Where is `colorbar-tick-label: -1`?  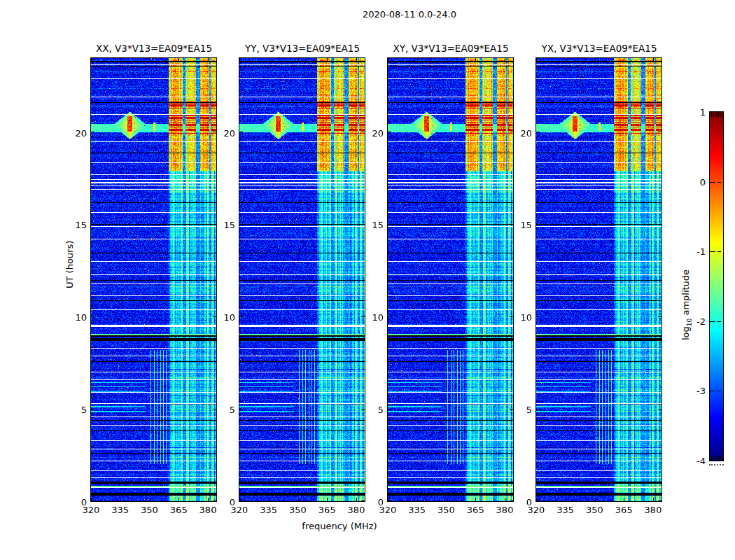
colorbar-tick-label: -1 is located at coordinates (694, 252).